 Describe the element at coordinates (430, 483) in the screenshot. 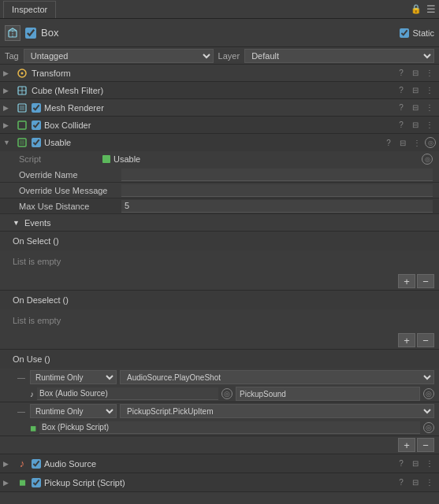

I see `pickup-script-menu: ⋮` at that location.